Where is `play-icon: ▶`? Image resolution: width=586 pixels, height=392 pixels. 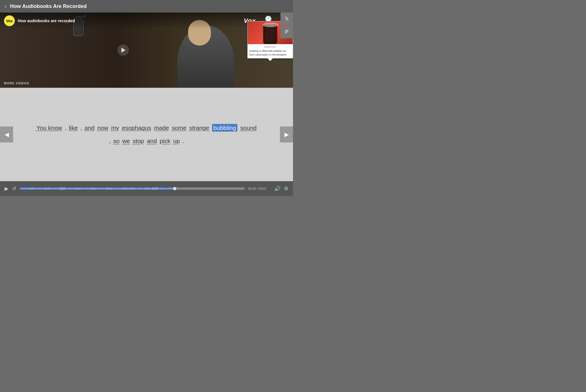 play-icon: ▶ is located at coordinates (7, 189).